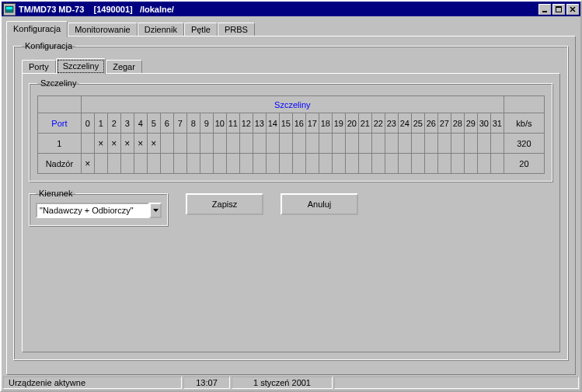 The image size is (582, 392). I want to click on group-konfiguracja-legend: Konfiguracja, so click(48, 46).